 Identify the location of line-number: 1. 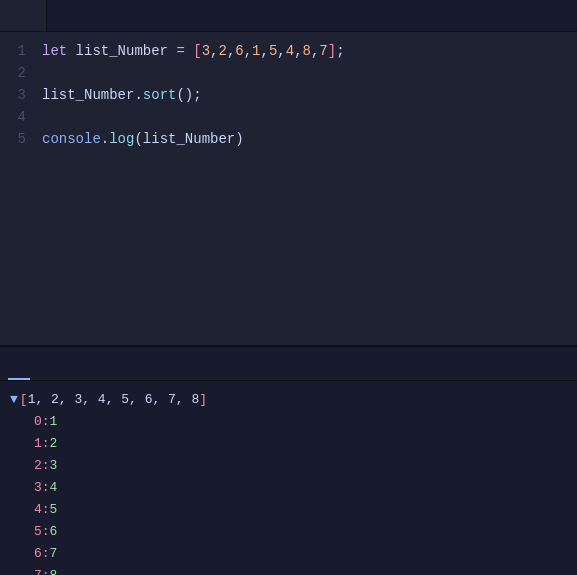
(21, 51).